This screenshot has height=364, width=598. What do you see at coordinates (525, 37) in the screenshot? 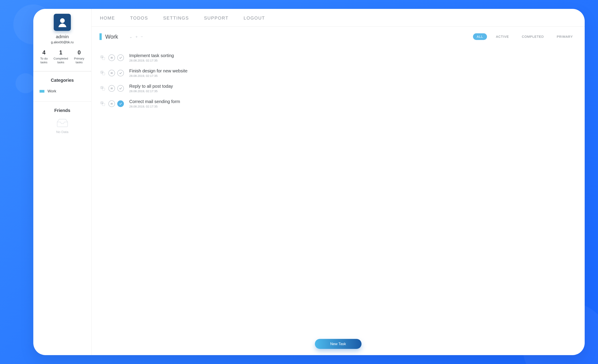
I see `filters: ALL ACTIVE COMPLETED PRIMARY` at bounding box center [525, 37].